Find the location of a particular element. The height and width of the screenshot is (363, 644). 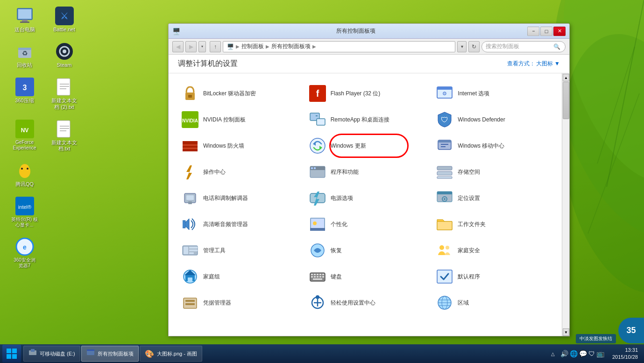

address-path: 🖥️ ▶ 控制面板 ▶ 所有控制面板项 ▶ is located at coordinates (339, 47).